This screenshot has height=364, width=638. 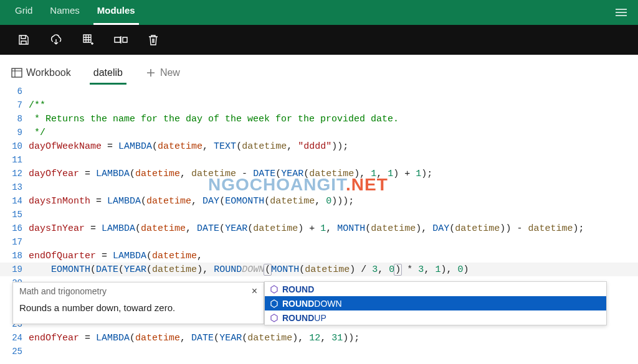 What do you see at coordinates (333, 174) in the screenshot?
I see `code-content: dayOfYear = LAMBDA(datetime, datetime - …` at bounding box center [333, 174].